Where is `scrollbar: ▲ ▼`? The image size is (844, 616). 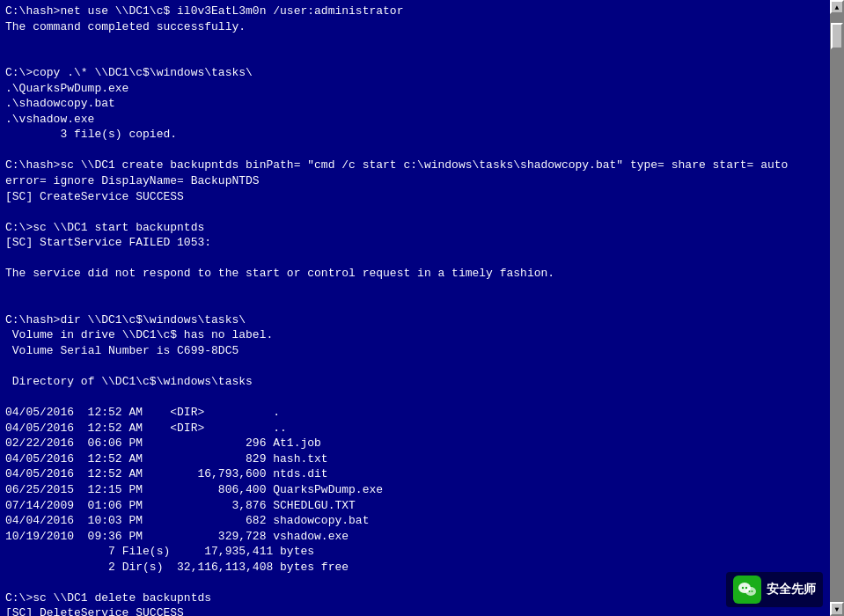 scrollbar: ▲ ▼ is located at coordinates (837, 308).